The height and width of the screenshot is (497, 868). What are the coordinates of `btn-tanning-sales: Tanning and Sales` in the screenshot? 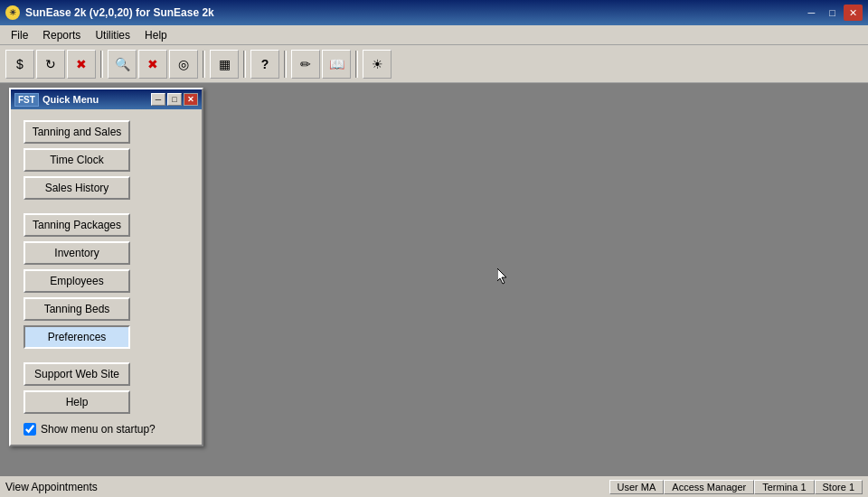 It's located at (77, 132).